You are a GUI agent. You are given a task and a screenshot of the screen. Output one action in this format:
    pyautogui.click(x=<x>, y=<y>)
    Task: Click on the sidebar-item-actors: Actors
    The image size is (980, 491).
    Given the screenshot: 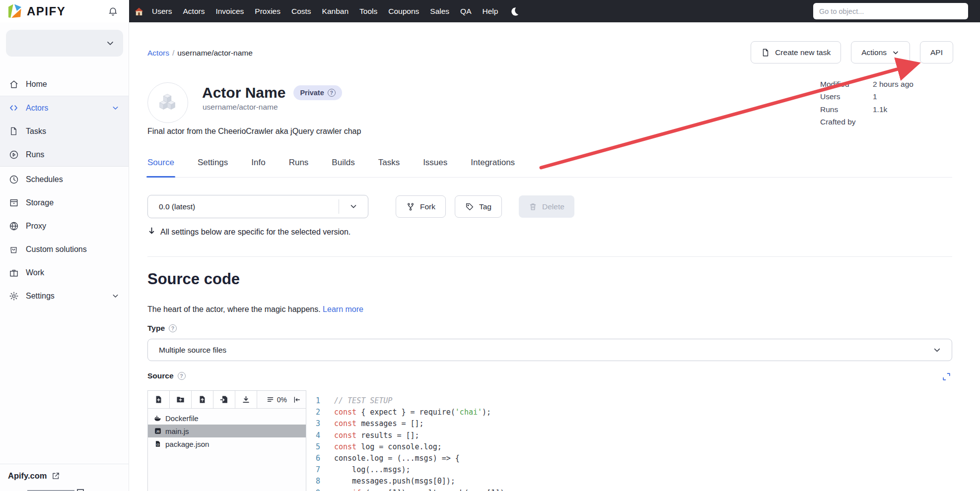 What is the action you would take?
    pyautogui.click(x=65, y=108)
    